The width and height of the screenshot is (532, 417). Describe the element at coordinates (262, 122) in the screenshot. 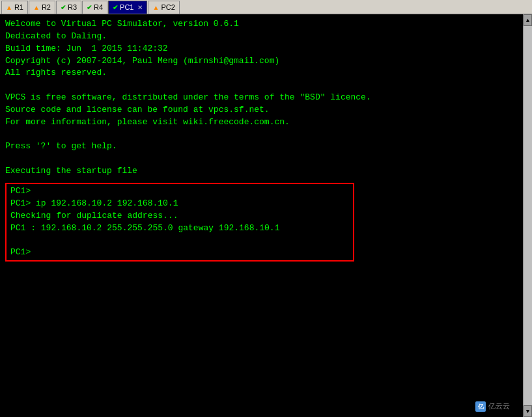

I see `intro-line-9: For more information, please visit wiki.…` at that location.